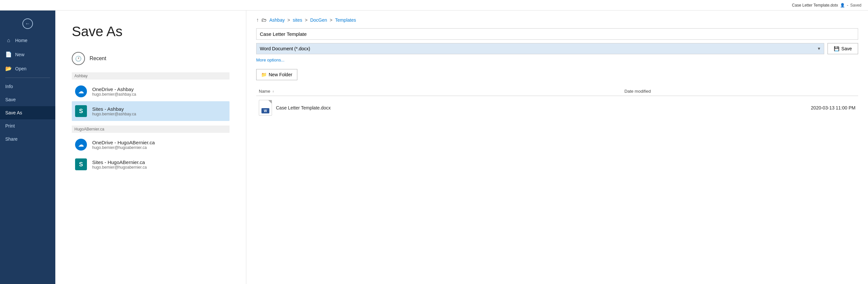  Describe the element at coordinates (303, 108) in the screenshot. I see `file-name-label: Case Letter Template.docx` at that location.